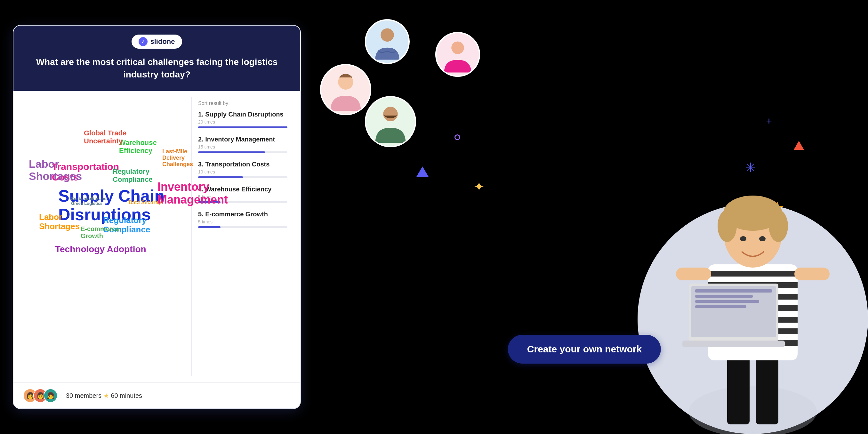 The height and width of the screenshot is (434, 868). Describe the element at coordinates (162, 42) in the screenshot. I see `logo-text: slidone` at that location.